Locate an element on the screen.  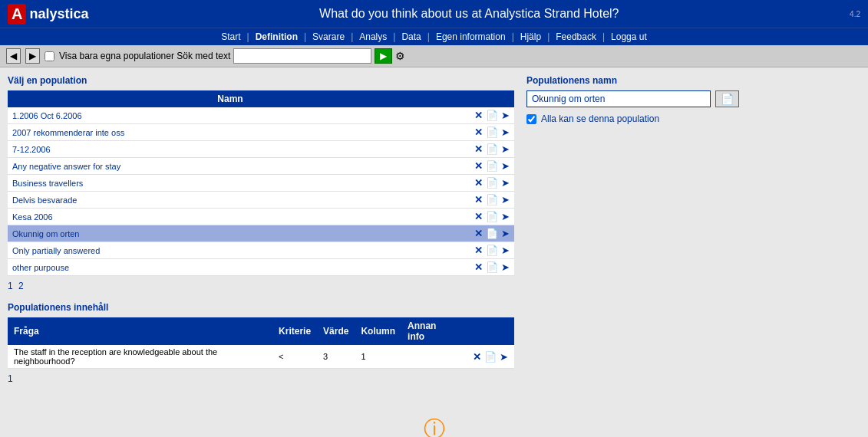
pop-name-input is located at coordinates (619, 99).